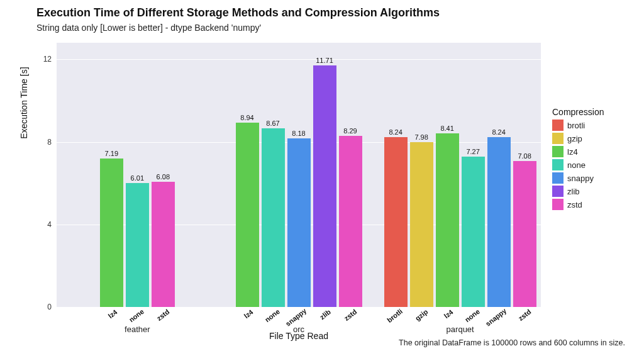  What do you see at coordinates (447, 129) in the screenshot?
I see `bar-value-label: 8.41` at bounding box center [447, 129].